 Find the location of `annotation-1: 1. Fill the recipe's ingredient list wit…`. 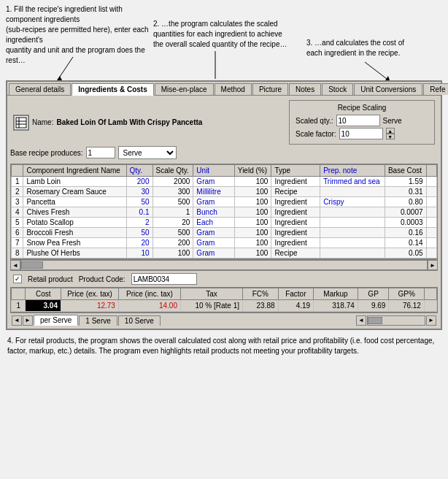

annotation-1: 1. Fill the recipe's ingredient list wit… is located at coordinates (79, 35).